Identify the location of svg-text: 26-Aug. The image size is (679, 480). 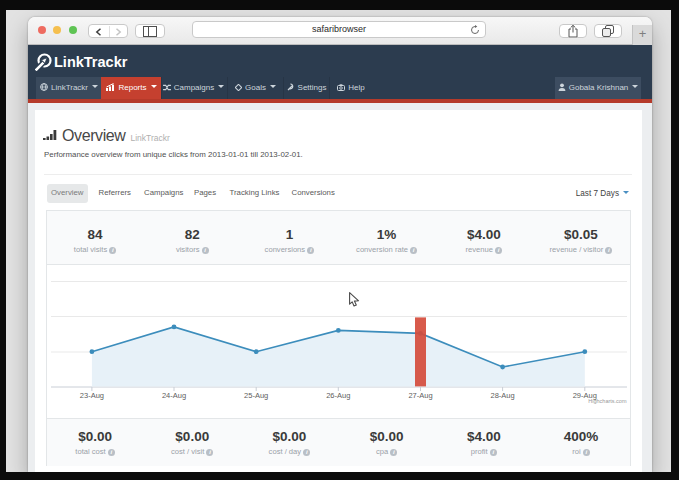
(338, 396).